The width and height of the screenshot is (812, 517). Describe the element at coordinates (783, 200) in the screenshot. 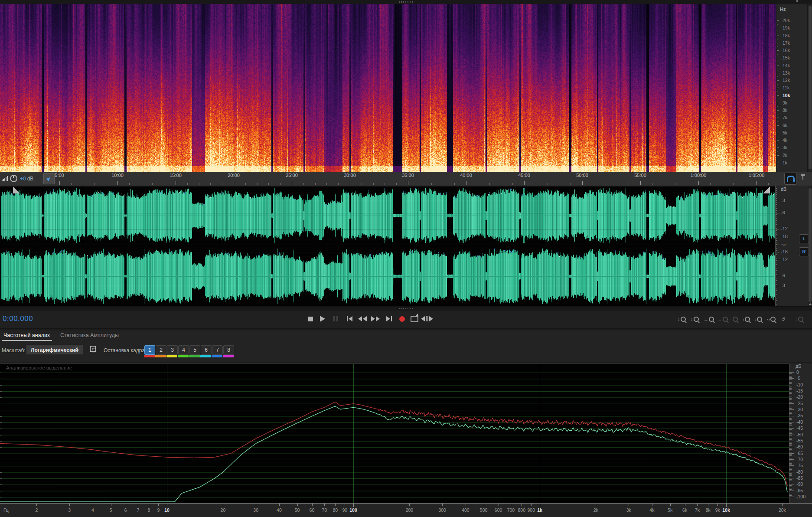

I see `amplitude-axis-label: -3` at that location.